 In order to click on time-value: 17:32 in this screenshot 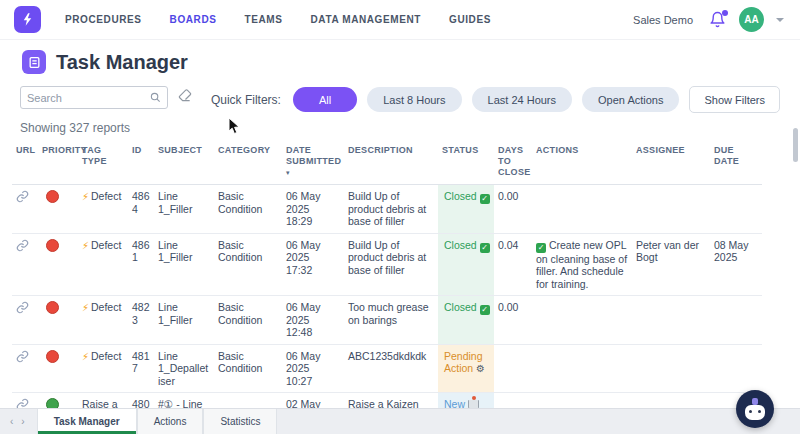, I will do `click(313, 270)`.